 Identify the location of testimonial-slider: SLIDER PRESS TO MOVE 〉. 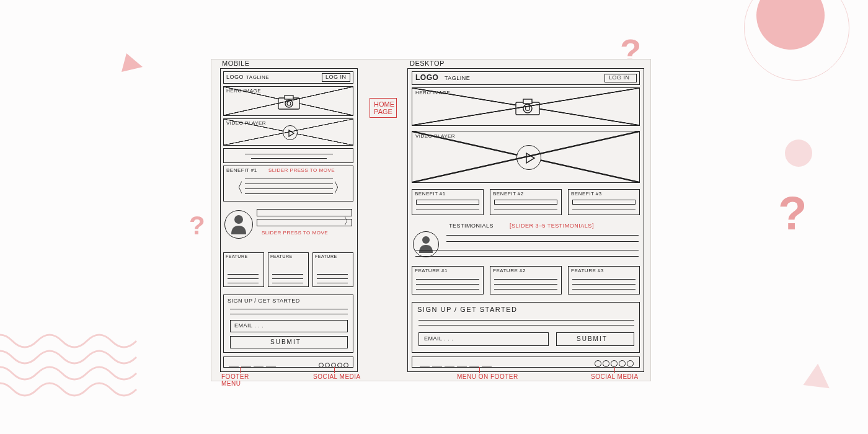
(288, 226).